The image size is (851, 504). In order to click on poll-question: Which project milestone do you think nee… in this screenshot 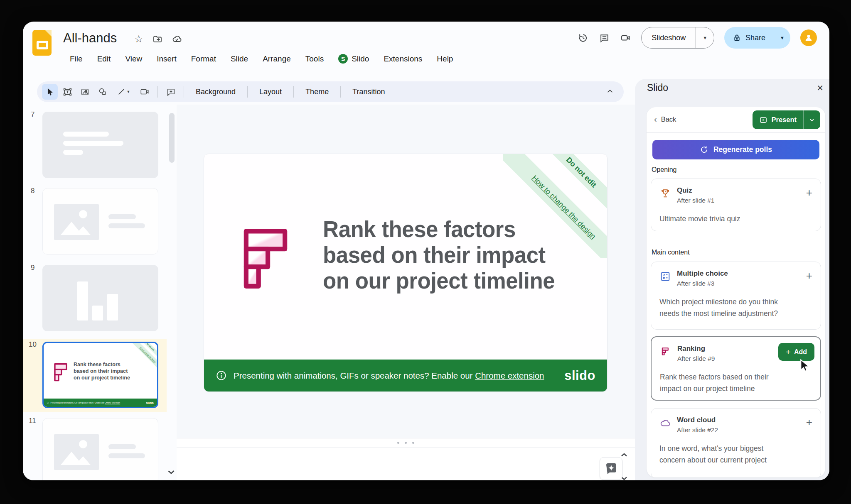, I will do `click(719, 308)`.